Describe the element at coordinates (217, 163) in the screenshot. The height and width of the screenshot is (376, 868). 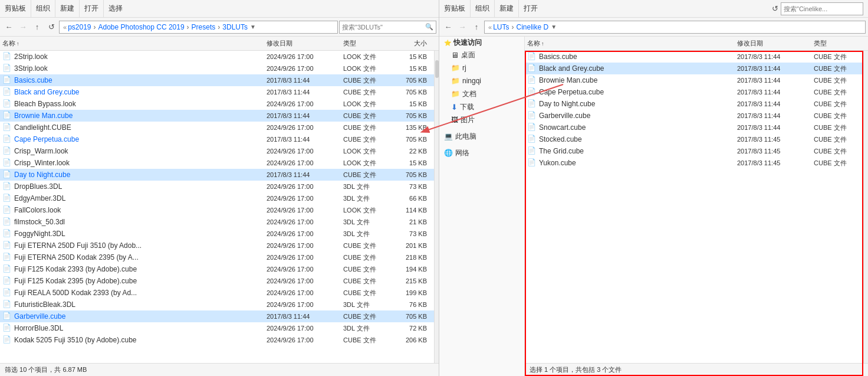
I see `file-row: 📄Crisp_Winter.look2024/9/26 17:00LOOK 文件…` at that location.